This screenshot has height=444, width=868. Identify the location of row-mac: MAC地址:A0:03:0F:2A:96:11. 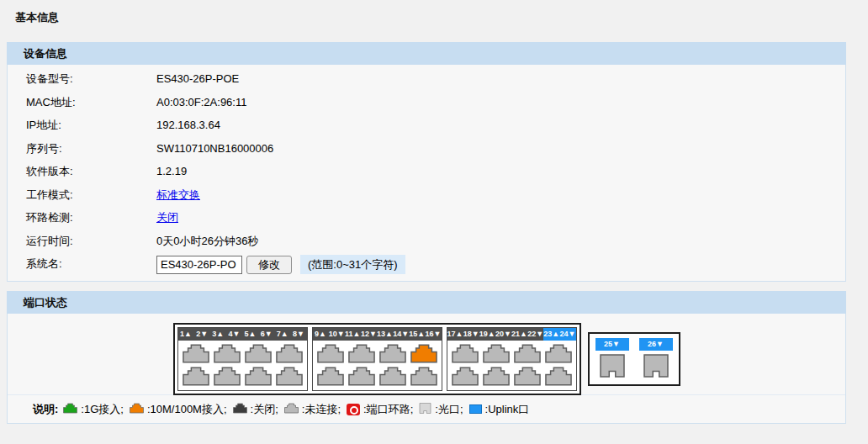
(426, 103).